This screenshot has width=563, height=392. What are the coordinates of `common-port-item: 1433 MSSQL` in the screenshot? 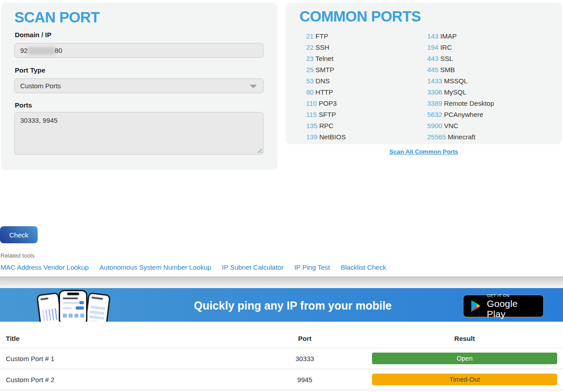 It's located at (461, 81).